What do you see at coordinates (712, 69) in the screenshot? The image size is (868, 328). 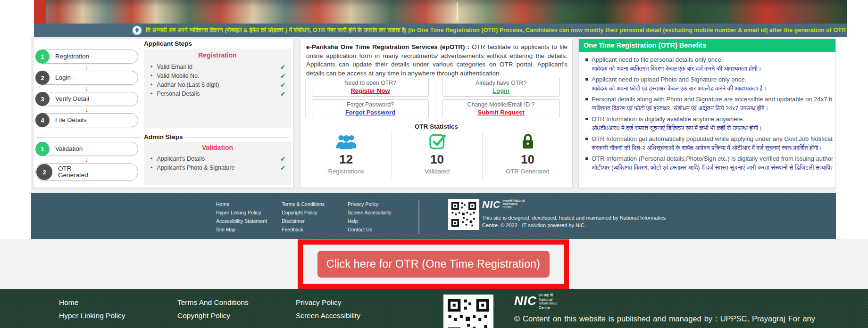 I see `benefit-text-hi: आवेदक को अपना व्यक्तिगत विवरण केवल एक बा…` at bounding box center [712, 69].